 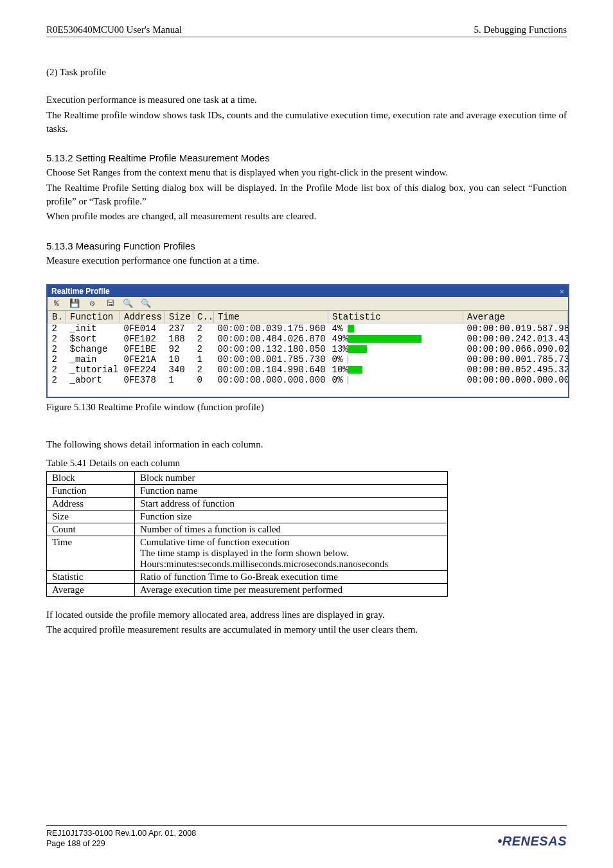 I want to click on details-table: BlockBlock numberFunctionFunction nameAd…, so click(x=247, y=534).